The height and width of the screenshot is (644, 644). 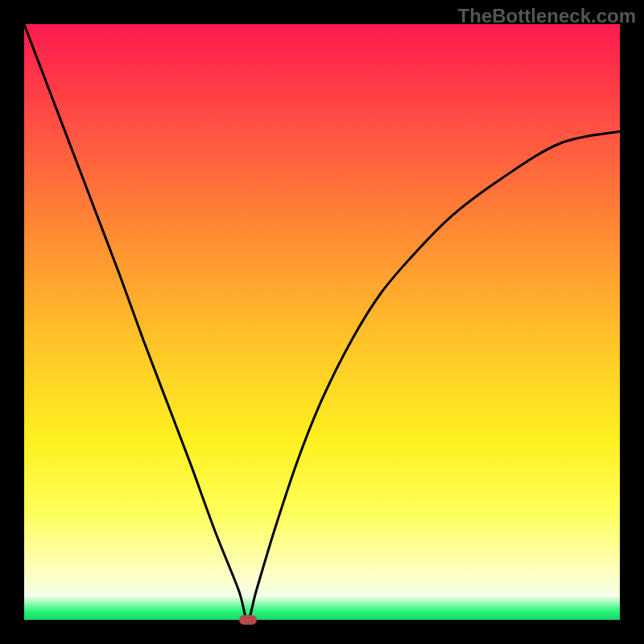 I want to click on optimum-marker, so click(x=248, y=620).